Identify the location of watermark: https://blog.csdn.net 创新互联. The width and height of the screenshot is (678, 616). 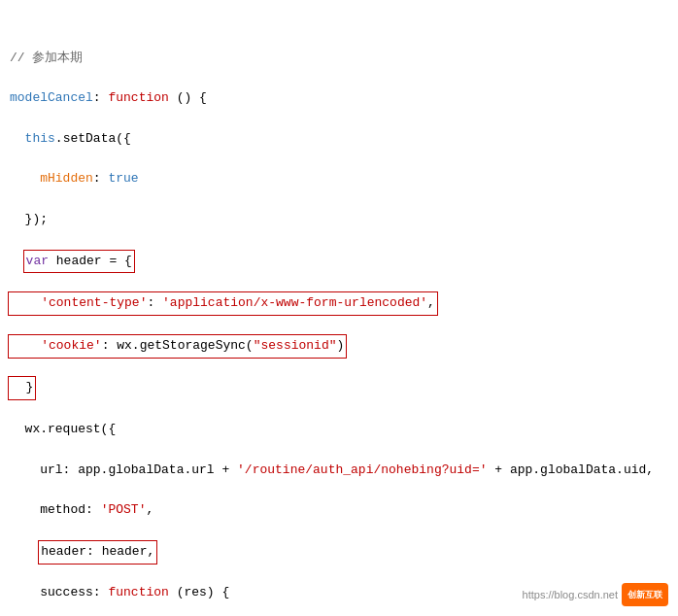
(595, 595).